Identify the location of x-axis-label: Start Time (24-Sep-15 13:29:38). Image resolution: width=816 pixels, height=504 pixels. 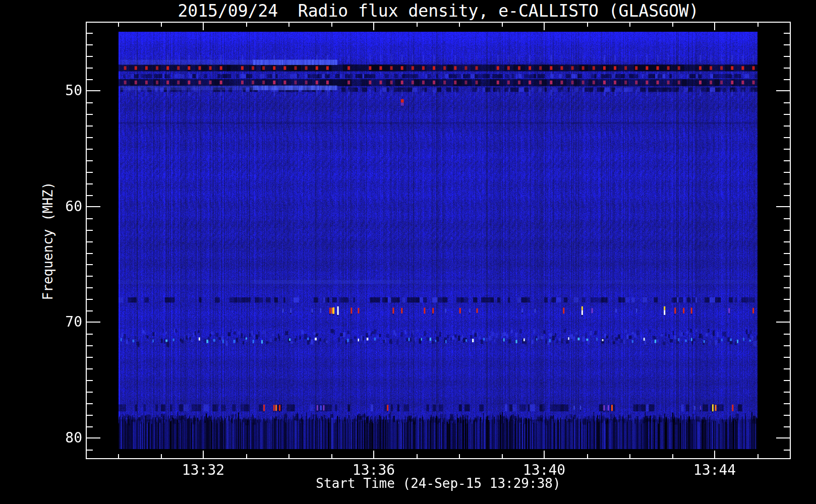
(438, 483).